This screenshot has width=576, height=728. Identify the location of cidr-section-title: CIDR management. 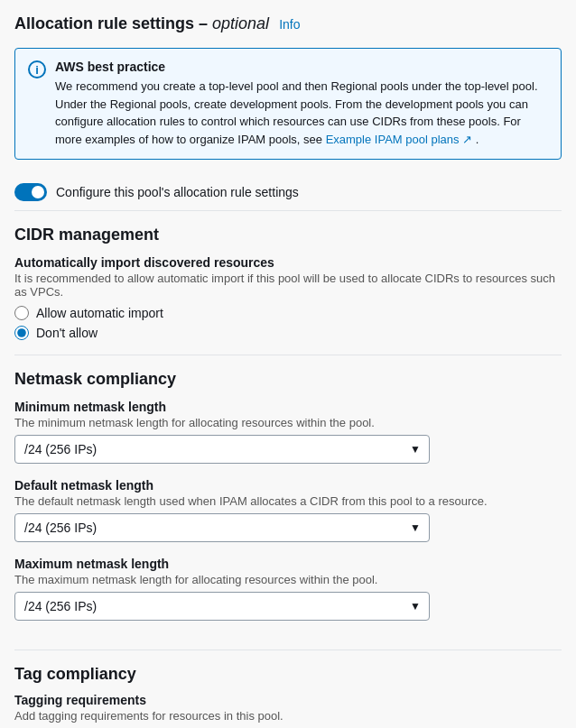
(288, 235).